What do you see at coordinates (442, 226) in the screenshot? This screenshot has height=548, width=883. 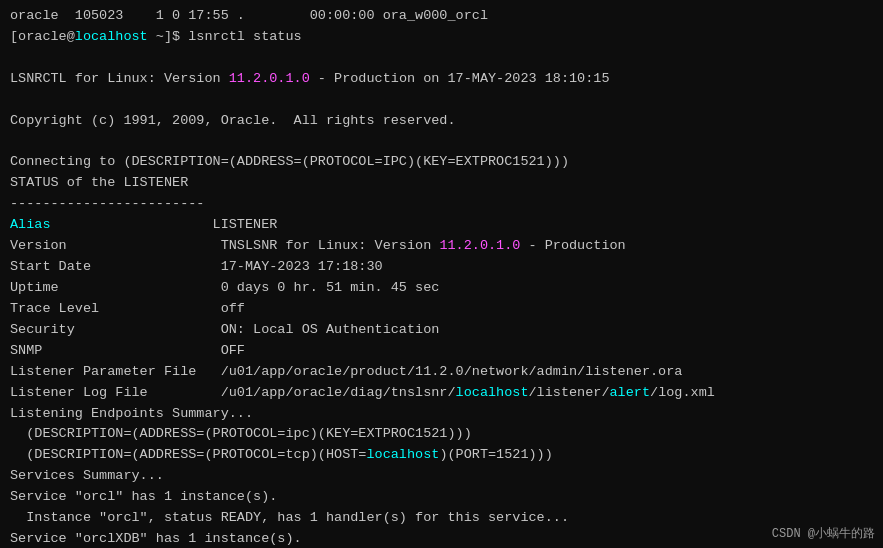 I see `terminal-line-11: Alias LISTENER` at bounding box center [442, 226].